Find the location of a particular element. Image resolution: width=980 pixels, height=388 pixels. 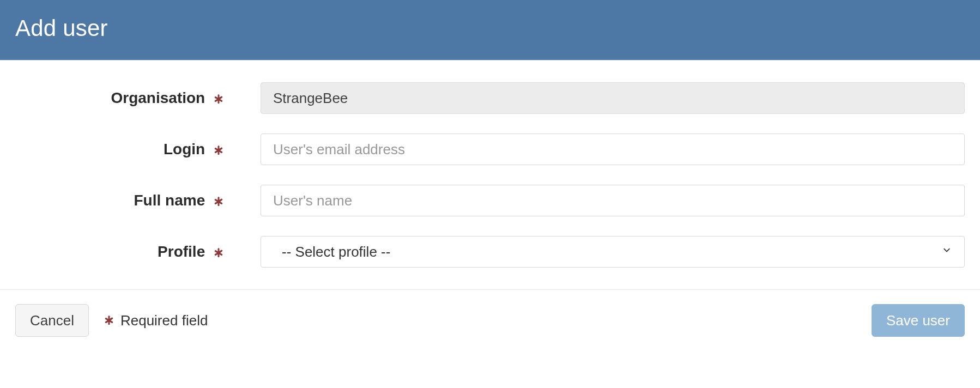

save-user-button-label: Save user is located at coordinates (918, 320).